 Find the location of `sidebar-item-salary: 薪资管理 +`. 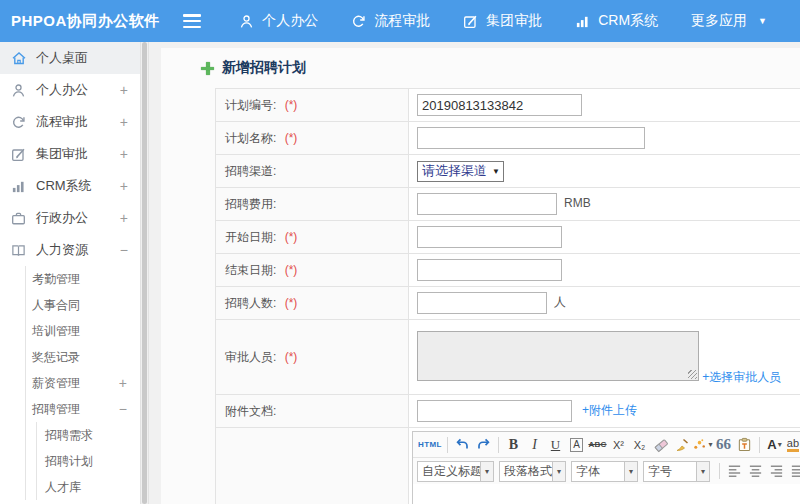

sidebar-item-salary: 薪资管理 + is located at coordinates (83, 383).